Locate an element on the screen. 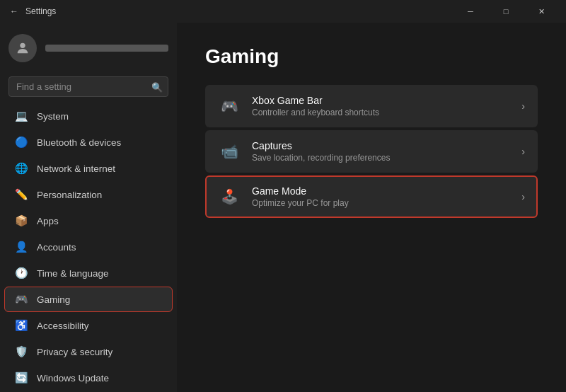 Image resolution: width=566 pixels, height=392 pixels. sidebar-item-time: 🕐 Time & language is located at coordinates (88, 273).